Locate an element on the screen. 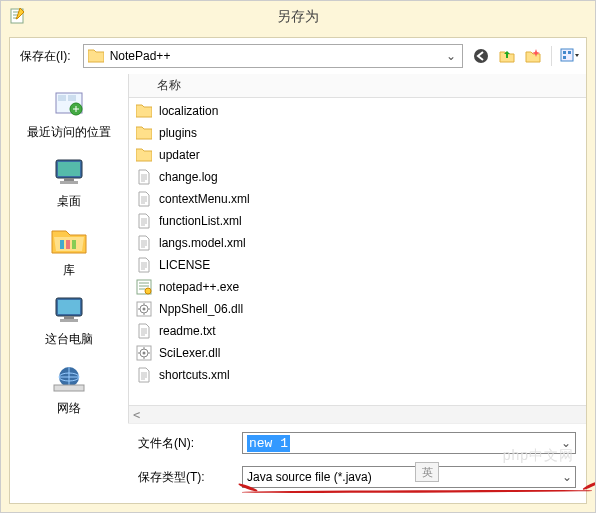 This screenshot has width=596, height=513. file-name: updater is located at coordinates (180, 155).